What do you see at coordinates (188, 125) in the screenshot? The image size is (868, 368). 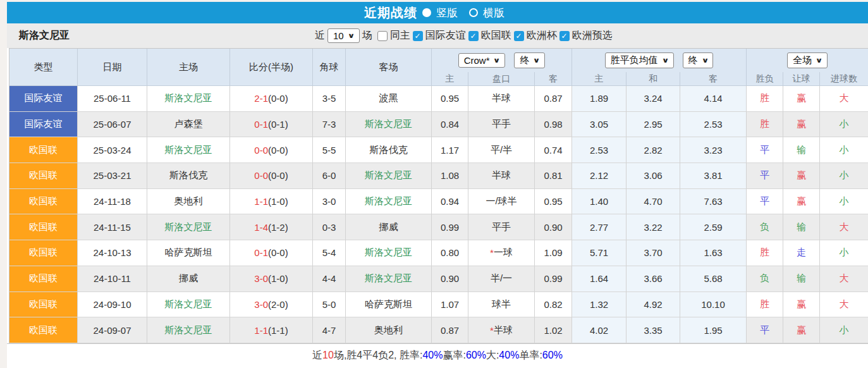 I see `home-team: 卢森堡` at bounding box center [188, 125].